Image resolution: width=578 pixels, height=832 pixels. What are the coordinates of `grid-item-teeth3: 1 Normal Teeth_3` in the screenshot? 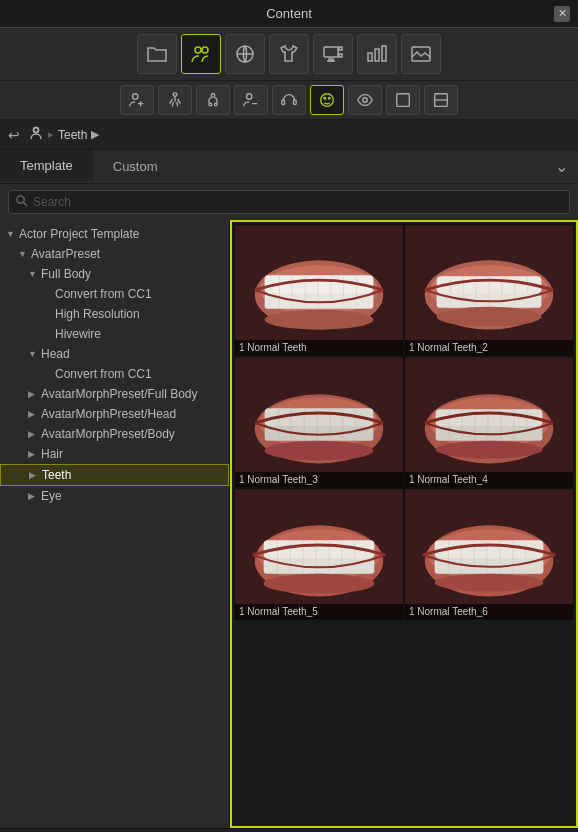 It's located at (319, 422).